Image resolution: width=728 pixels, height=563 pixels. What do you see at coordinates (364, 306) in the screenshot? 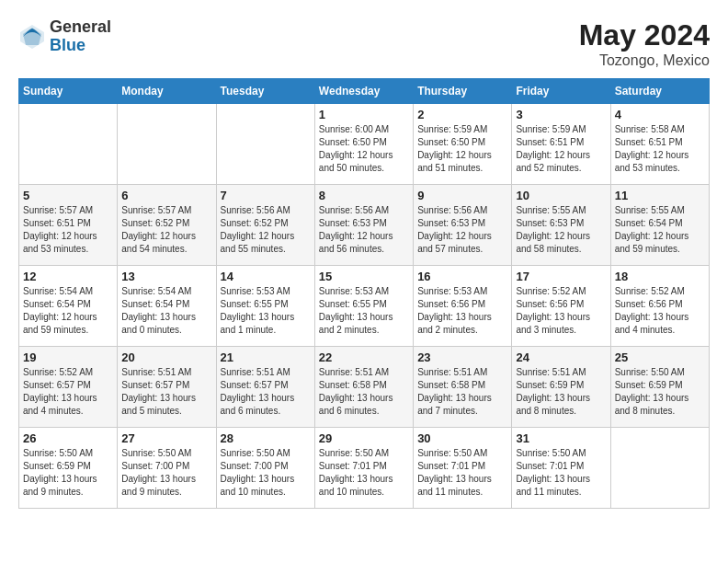
I see `calendar-cell: 15Sunrise: 5:53 AM Sunset: 6:55 PM Dayli…` at bounding box center [364, 306].